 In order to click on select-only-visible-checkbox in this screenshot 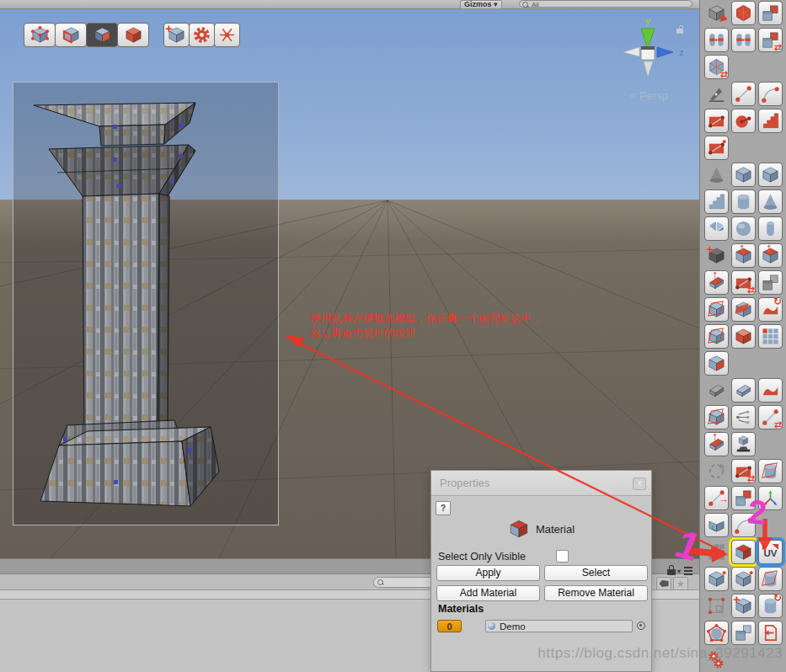, I will do `click(563, 556)`.